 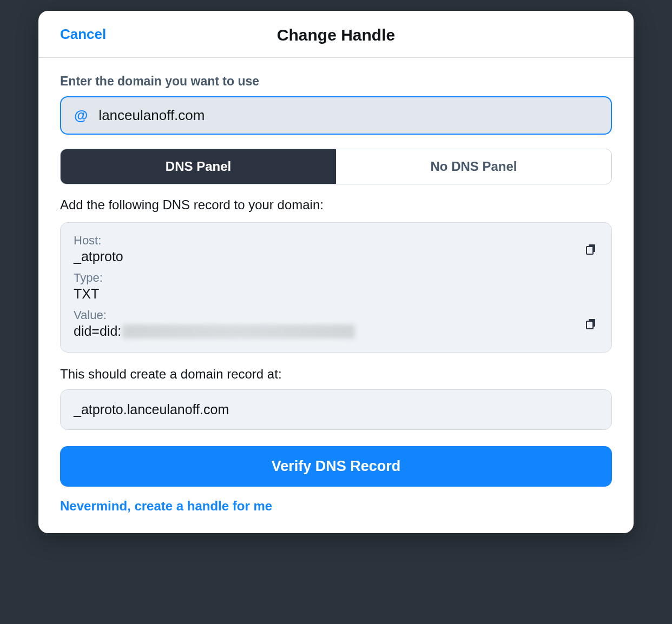 What do you see at coordinates (336, 278) in the screenshot?
I see `dns-type-label: Type:` at bounding box center [336, 278].